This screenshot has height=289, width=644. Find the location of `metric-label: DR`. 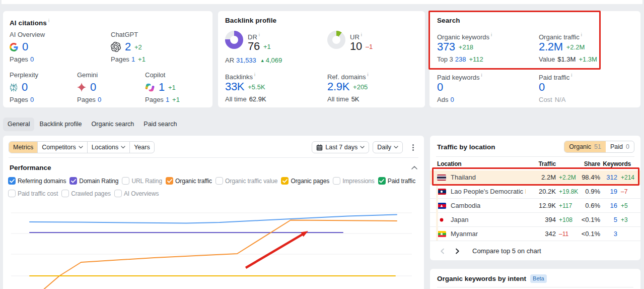

metric-label: DR is located at coordinates (259, 35).